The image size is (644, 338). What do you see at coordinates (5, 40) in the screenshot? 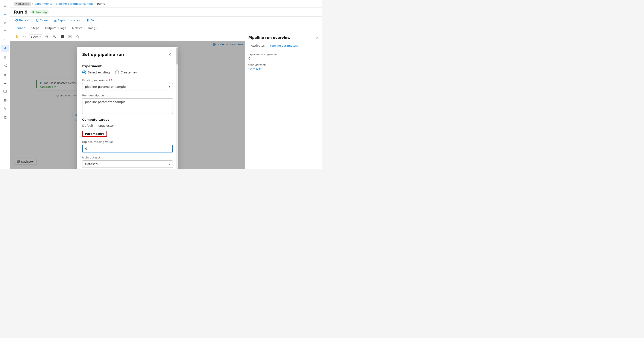
I see `sidebar-lightning-icon: ⚡` at bounding box center [5, 40].